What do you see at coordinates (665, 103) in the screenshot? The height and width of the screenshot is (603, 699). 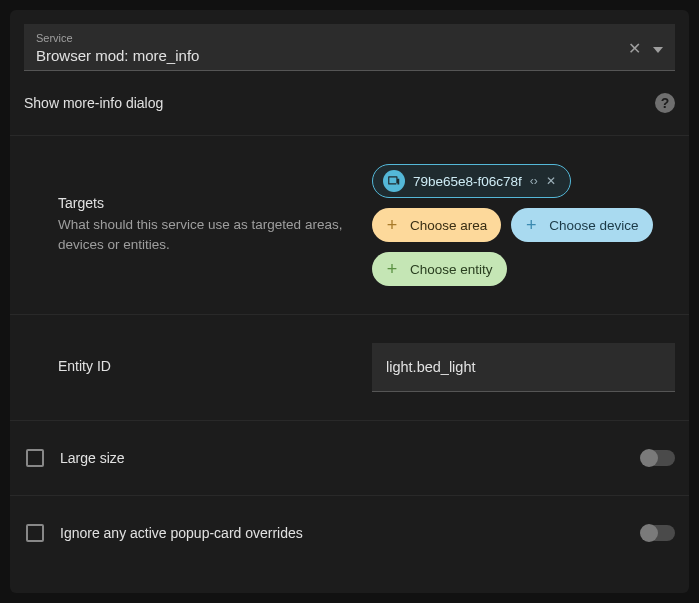 I see `help-icon: ?` at bounding box center [665, 103].